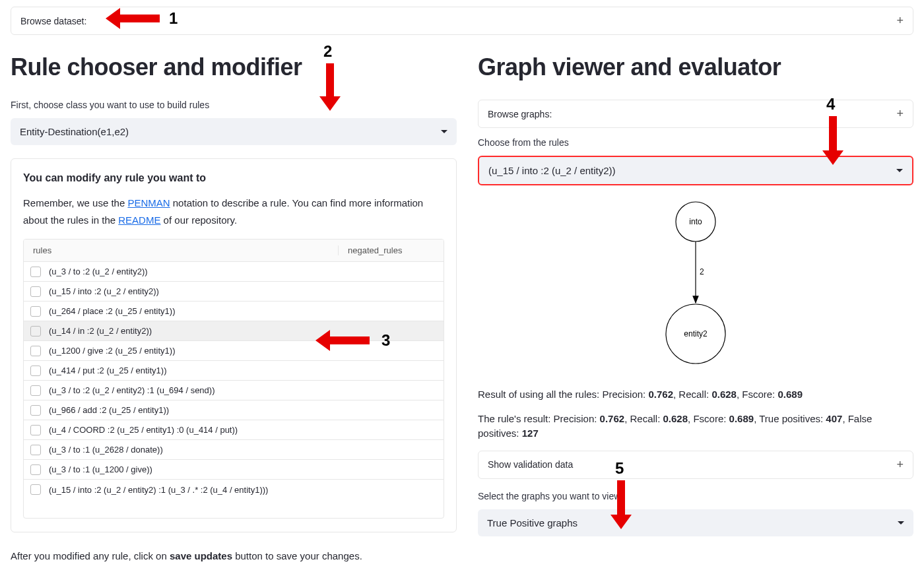 The image size is (924, 574). What do you see at coordinates (98, 272) in the screenshot?
I see `rule-text: (u_3 / to :2 (u_2 / entity2))` at bounding box center [98, 272].